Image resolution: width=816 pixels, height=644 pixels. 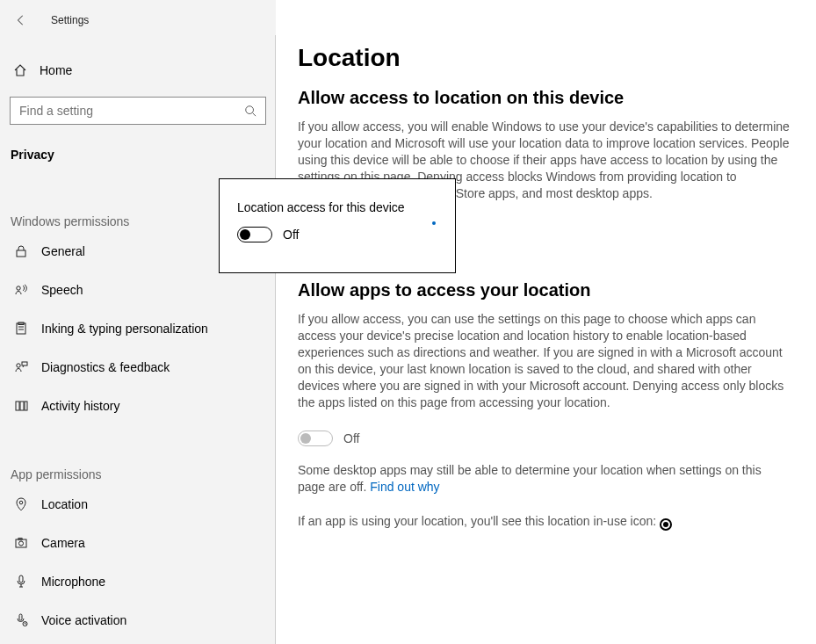 What do you see at coordinates (138, 367) in the screenshot?
I see `nav-item-diagnostics: Diagnostics & feedback` at bounding box center [138, 367].